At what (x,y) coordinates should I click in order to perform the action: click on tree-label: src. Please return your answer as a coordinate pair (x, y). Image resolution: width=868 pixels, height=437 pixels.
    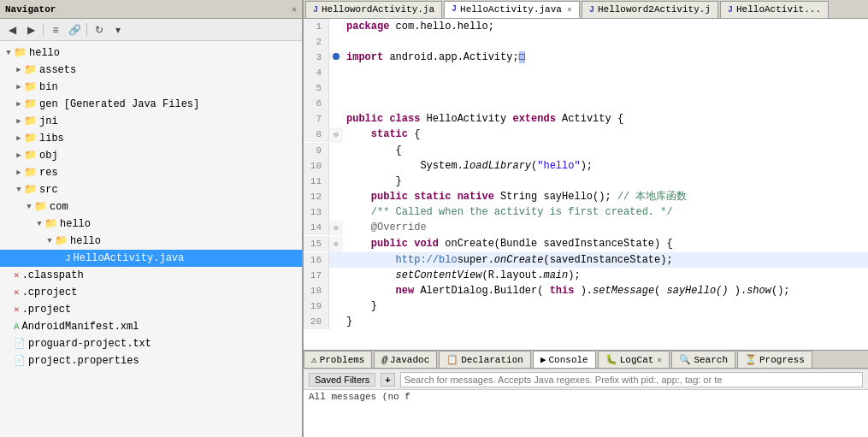
    Looking at the image, I should click on (49, 190).